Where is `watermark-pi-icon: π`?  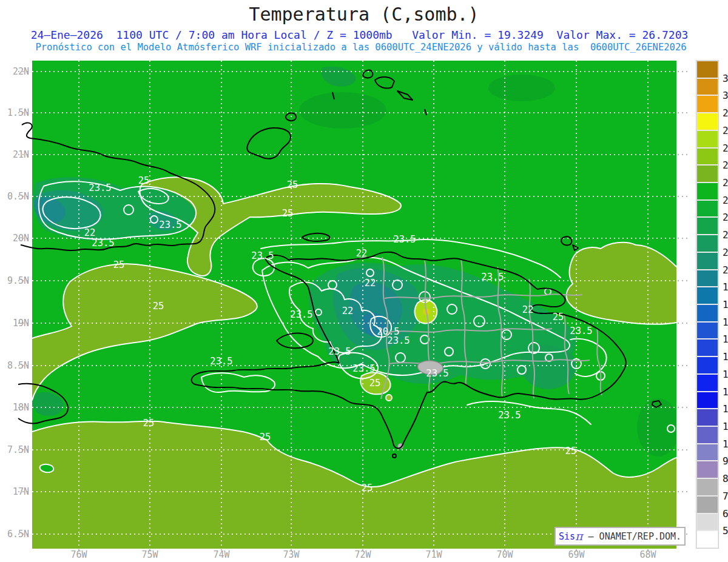 watermark-pi-icon: π is located at coordinates (579, 536).